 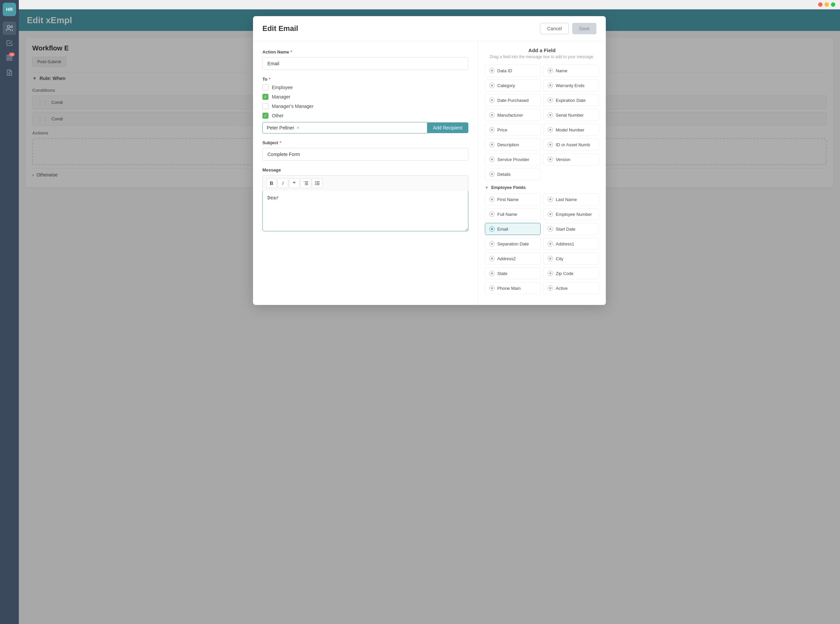 What do you see at coordinates (365, 154) in the screenshot?
I see `subject-input` at bounding box center [365, 154].